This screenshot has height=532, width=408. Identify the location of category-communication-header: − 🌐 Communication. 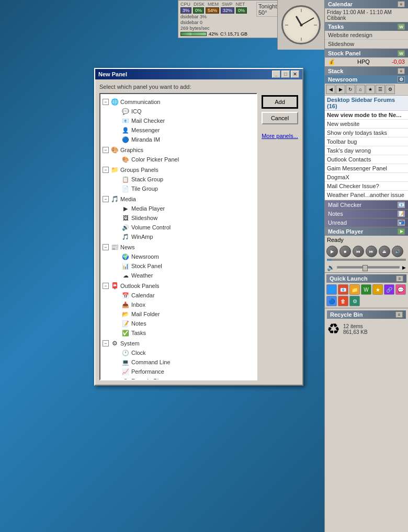
(178, 102).